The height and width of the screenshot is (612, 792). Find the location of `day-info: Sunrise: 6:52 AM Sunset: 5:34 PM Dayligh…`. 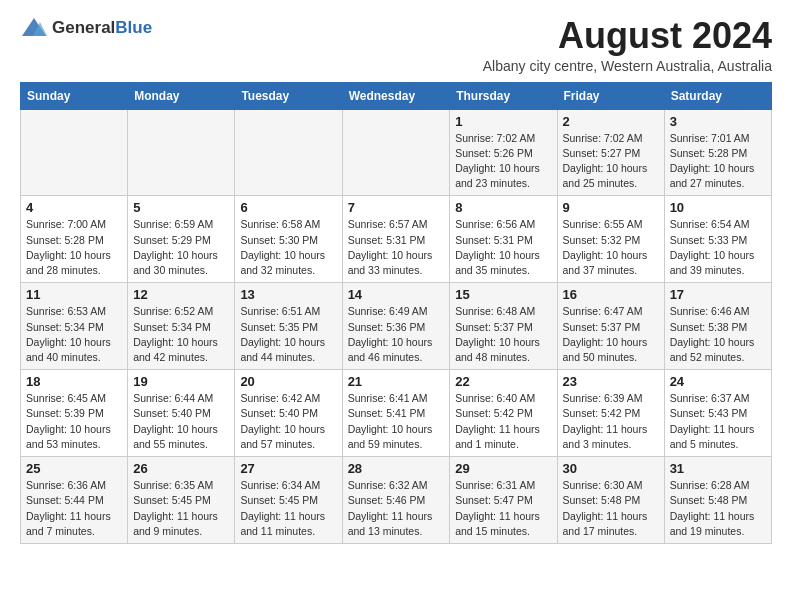

day-info: Sunrise: 6:52 AM Sunset: 5:34 PM Dayligh… is located at coordinates (181, 334).